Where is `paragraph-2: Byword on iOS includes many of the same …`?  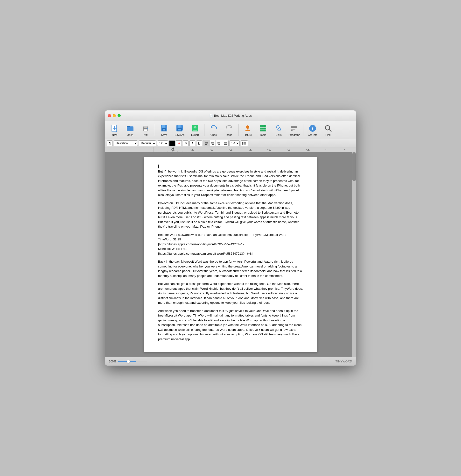
paragraph-2: Byword on iOS includes many of the same … is located at coordinates (230, 215).